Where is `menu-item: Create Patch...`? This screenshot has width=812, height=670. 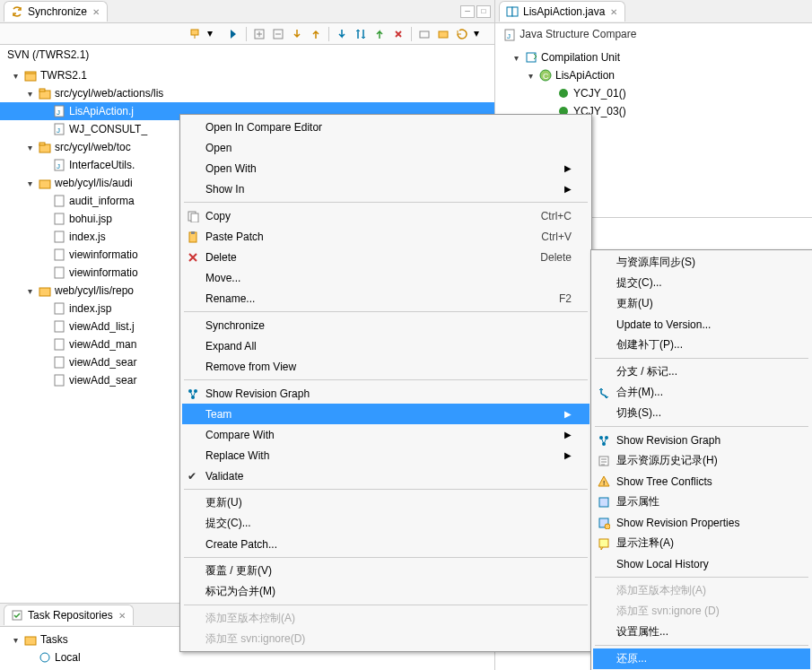
menu-item: Create Patch... is located at coordinates (386, 544).